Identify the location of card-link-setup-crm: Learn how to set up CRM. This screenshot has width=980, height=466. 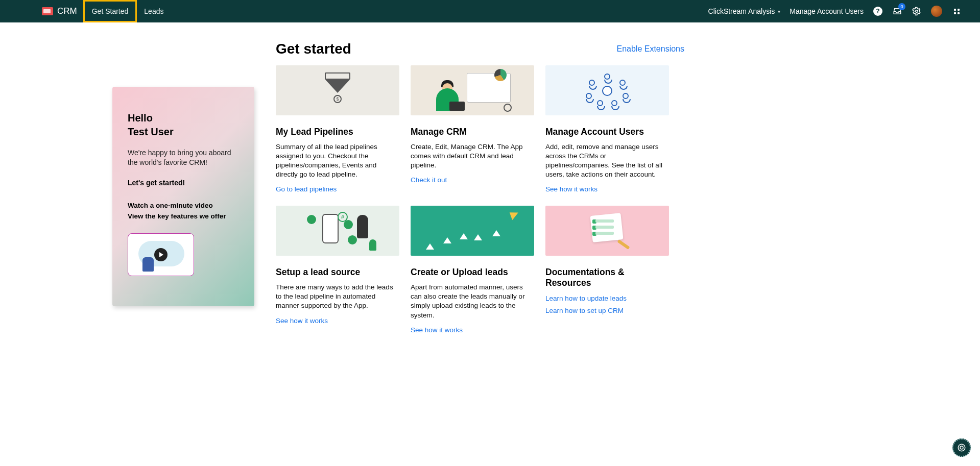
(607, 310).